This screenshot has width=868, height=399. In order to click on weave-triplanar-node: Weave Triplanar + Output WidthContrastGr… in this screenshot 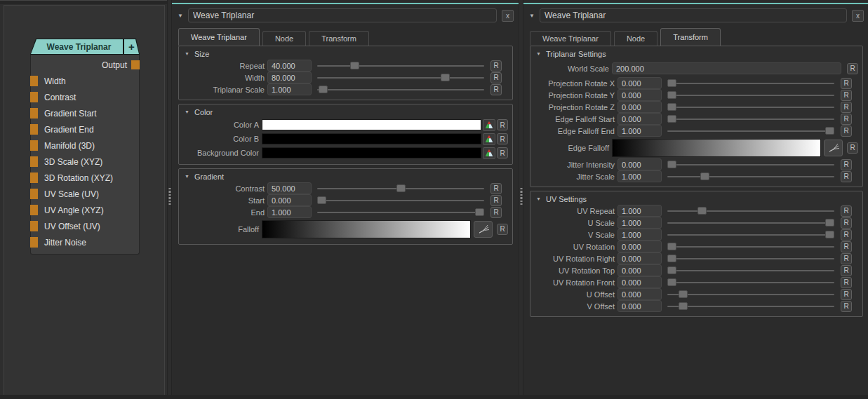, I will do `click(85, 147)`.